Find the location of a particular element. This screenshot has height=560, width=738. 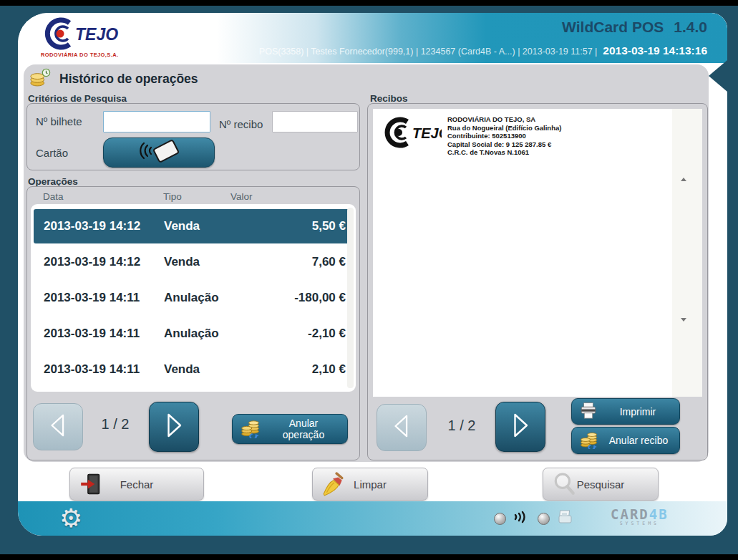

col-header-data: Data is located at coordinates (53, 196).